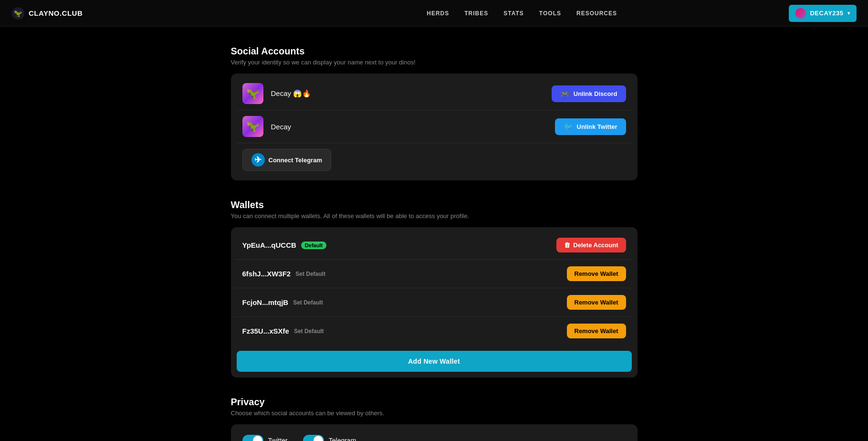 The image size is (868, 441). I want to click on privacy-toggles-row: Twitter Telegram, so click(434, 434).